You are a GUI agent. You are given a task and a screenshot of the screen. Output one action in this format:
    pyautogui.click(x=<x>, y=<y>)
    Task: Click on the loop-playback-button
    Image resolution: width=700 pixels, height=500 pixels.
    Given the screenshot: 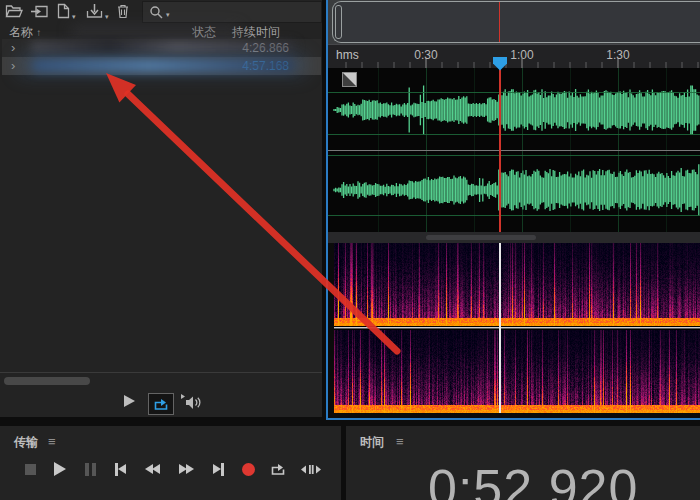 What is the action you would take?
    pyautogui.click(x=161, y=404)
    